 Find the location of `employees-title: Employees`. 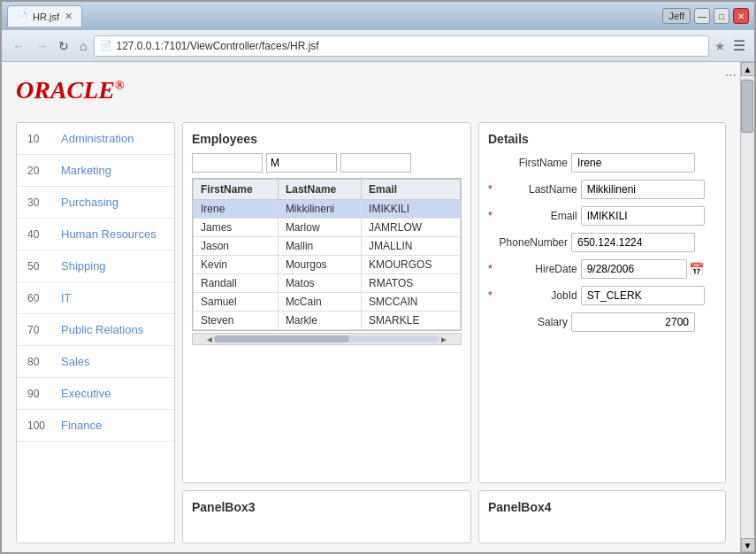

employees-title: Employees is located at coordinates (327, 139).